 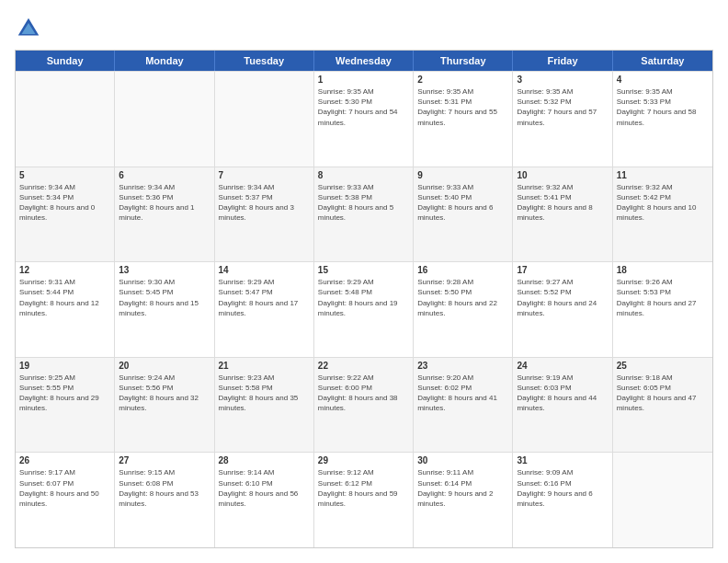 I want to click on day-number: 3, so click(x=563, y=79).